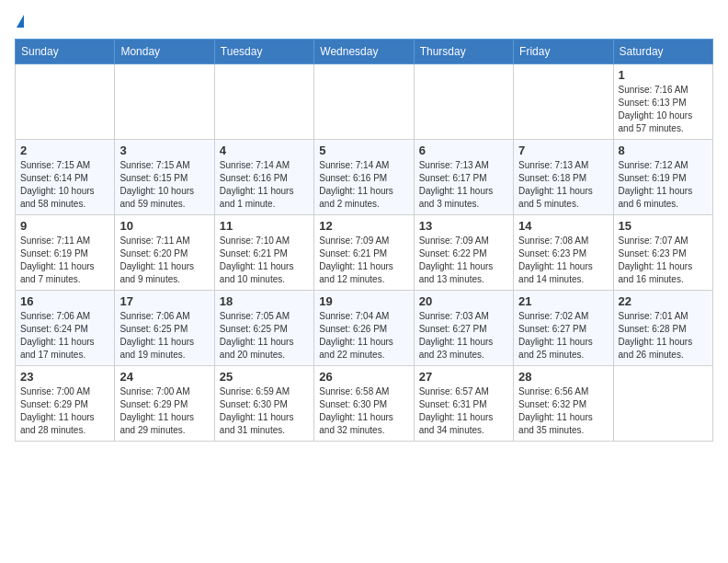 The width and height of the screenshot is (728, 563). What do you see at coordinates (265, 302) in the screenshot?
I see `day-number: 18` at bounding box center [265, 302].